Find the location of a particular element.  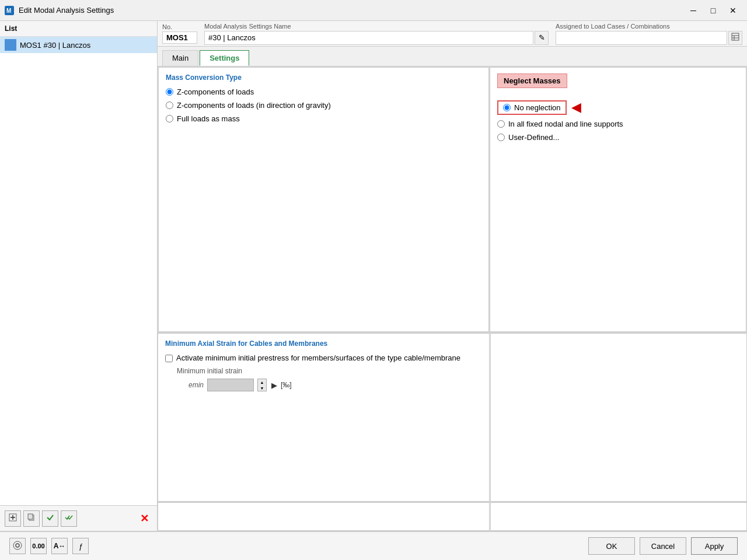

z-components-radio is located at coordinates (169, 92).